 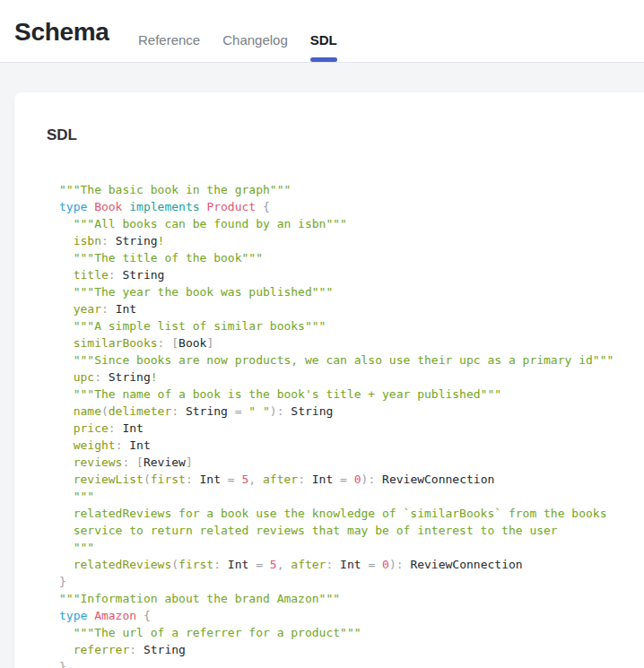 I want to click on page-title: Schema, so click(x=62, y=32).